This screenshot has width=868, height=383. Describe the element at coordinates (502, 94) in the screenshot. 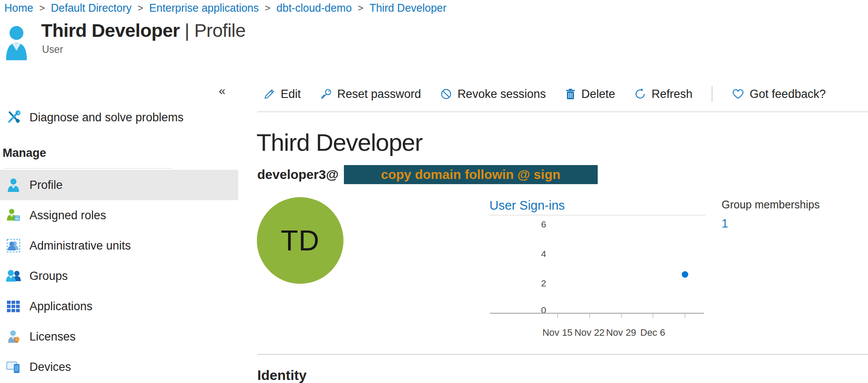

I see `revoke-sessions-label: Revoke sessions` at that location.